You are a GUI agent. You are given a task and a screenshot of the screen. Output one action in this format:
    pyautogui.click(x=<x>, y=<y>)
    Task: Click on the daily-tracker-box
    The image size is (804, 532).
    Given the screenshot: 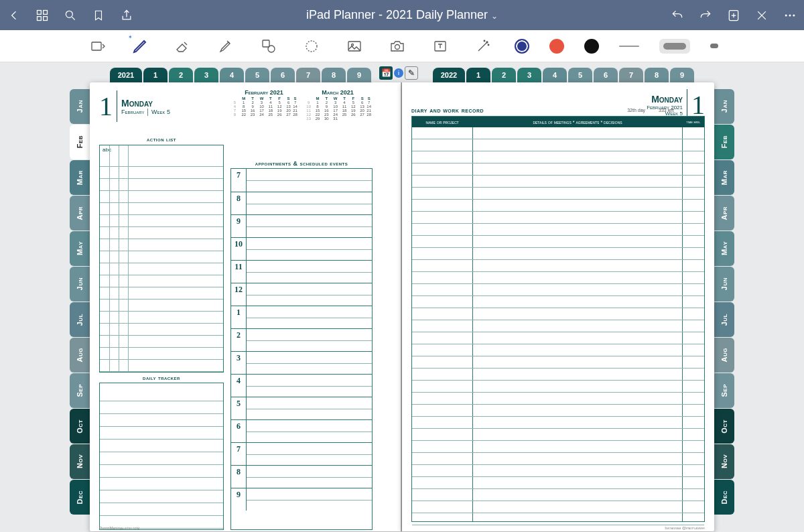 What is the action you would take?
    pyautogui.click(x=161, y=456)
    